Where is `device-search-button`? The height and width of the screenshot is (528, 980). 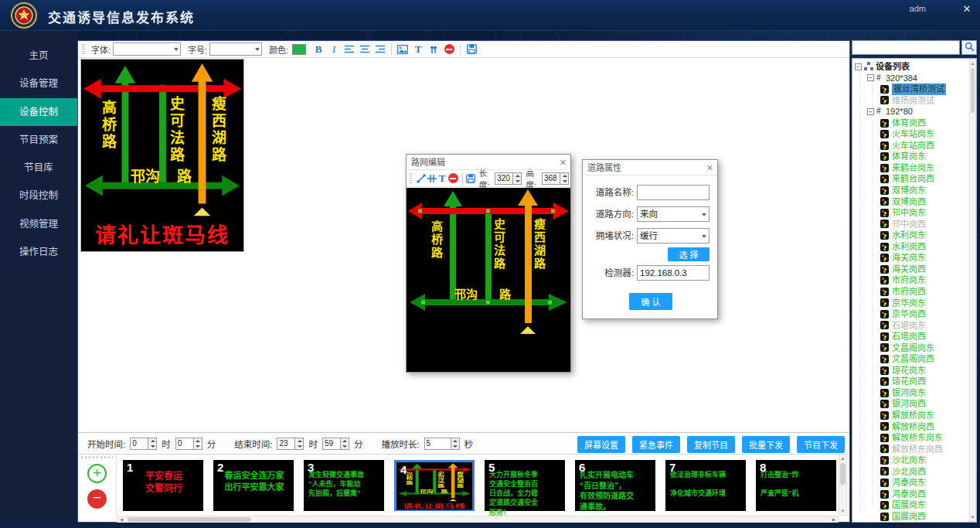
device-search-button is located at coordinates (969, 48).